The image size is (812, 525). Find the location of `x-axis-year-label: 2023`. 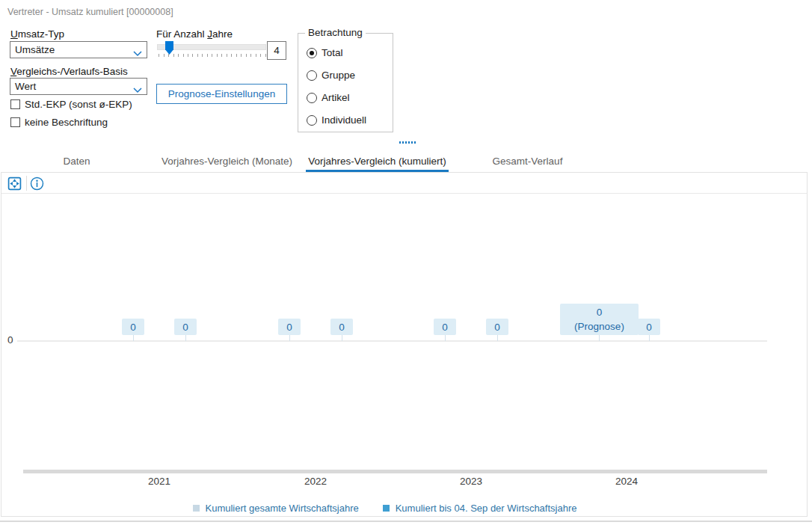

x-axis-year-label: 2023 is located at coordinates (471, 482).